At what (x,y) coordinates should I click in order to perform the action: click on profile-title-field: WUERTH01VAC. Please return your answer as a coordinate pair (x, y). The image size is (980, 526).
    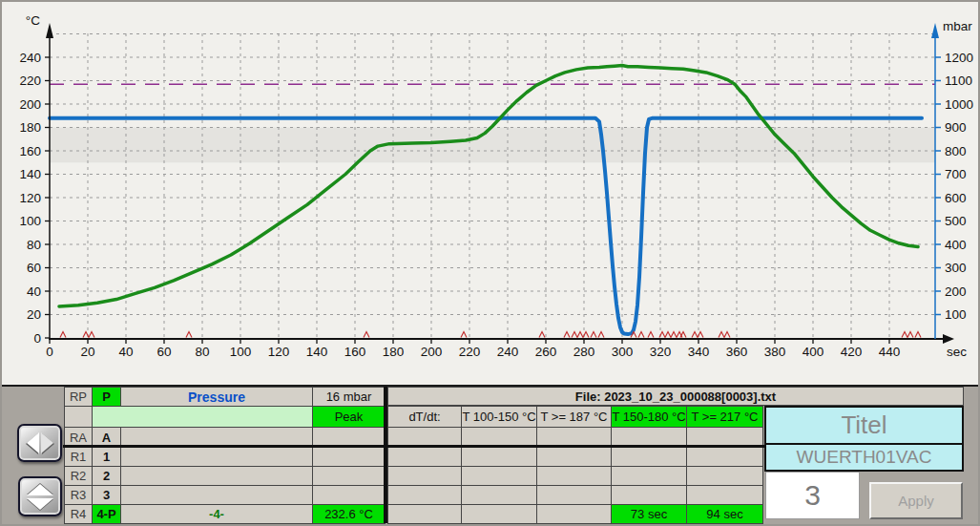
    Looking at the image, I should click on (865, 457).